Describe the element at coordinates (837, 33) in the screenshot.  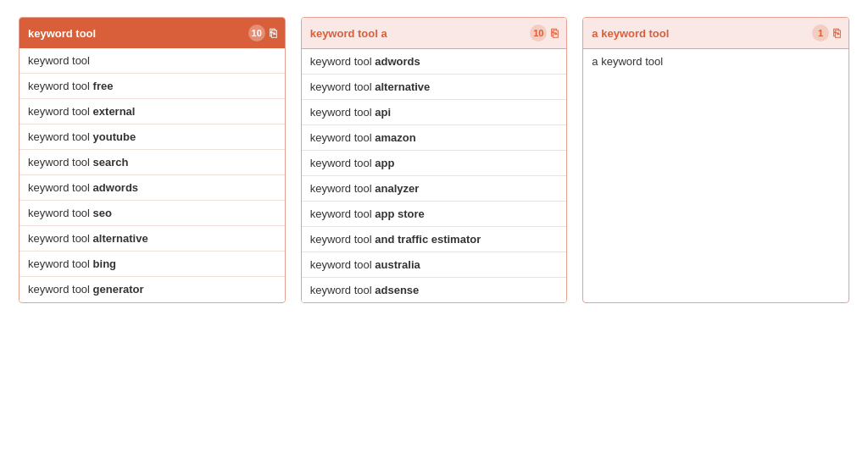
I see `copy-icon-3: ⎘` at that location.